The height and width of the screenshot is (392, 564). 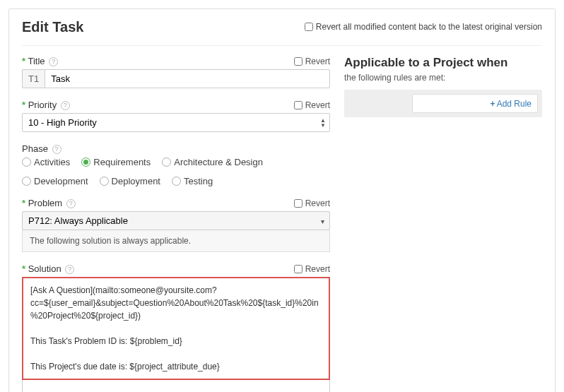 What do you see at coordinates (282, 45) in the screenshot?
I see `divider` at bounding box center [282, 45].